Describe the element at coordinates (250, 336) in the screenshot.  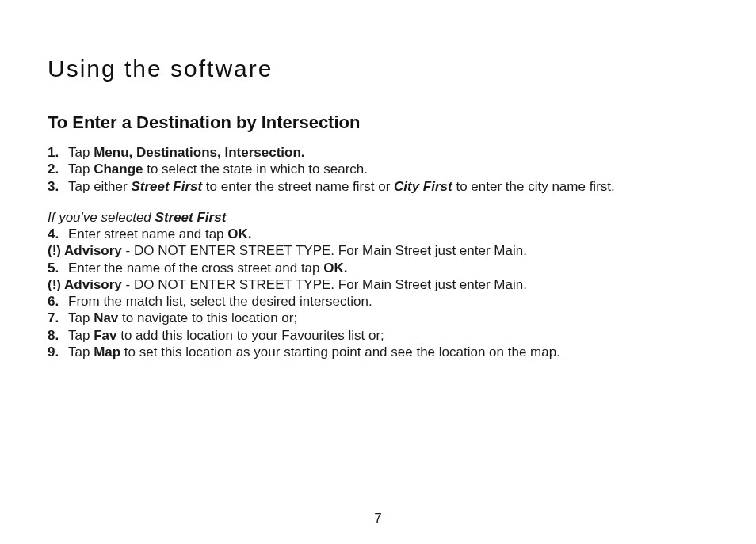
I see `text-segment: to add this location to your Favourites …` at that location.